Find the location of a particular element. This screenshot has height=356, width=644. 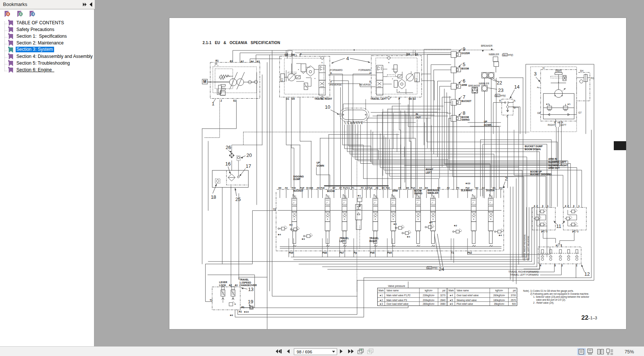

svg-text: Valve pressure is located at coordinates (397, 286).